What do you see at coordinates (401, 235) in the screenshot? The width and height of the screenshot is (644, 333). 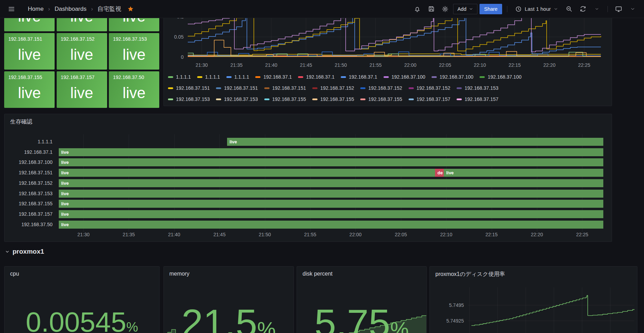 I see `x-axis-tick: 22:05` at bounding box center [401, 235].